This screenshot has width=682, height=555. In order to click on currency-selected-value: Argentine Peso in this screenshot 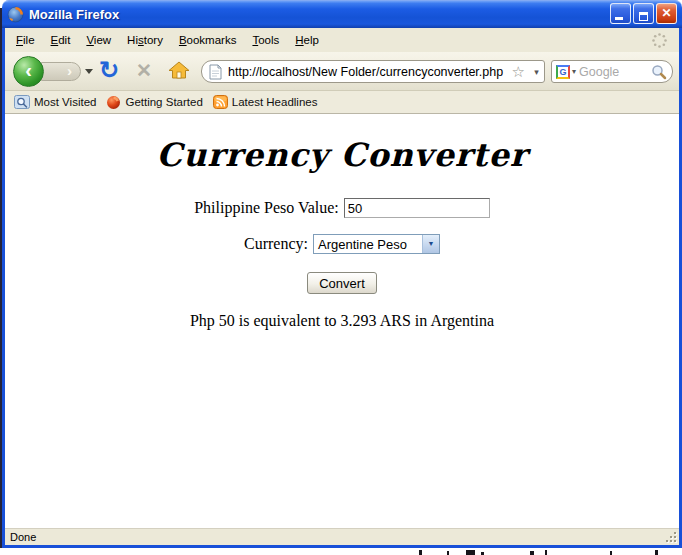, I will do `click(368, 244)`.